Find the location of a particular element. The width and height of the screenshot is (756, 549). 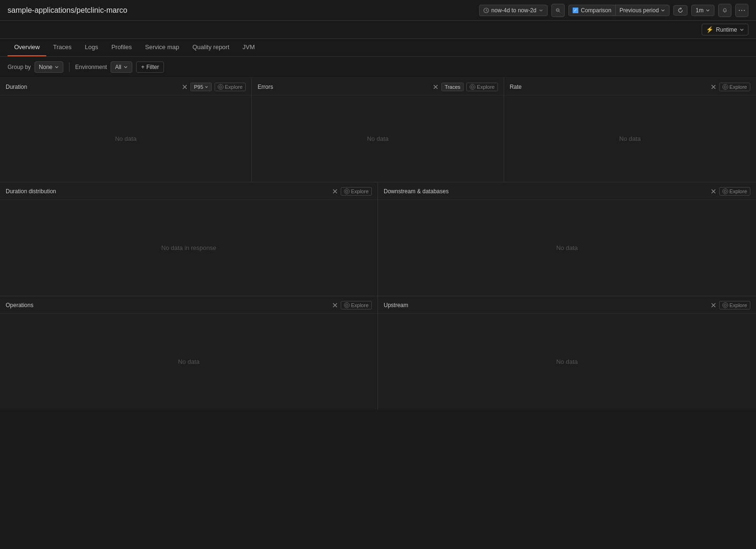

duration-dist-close-button is located at coordinates (335, 191).